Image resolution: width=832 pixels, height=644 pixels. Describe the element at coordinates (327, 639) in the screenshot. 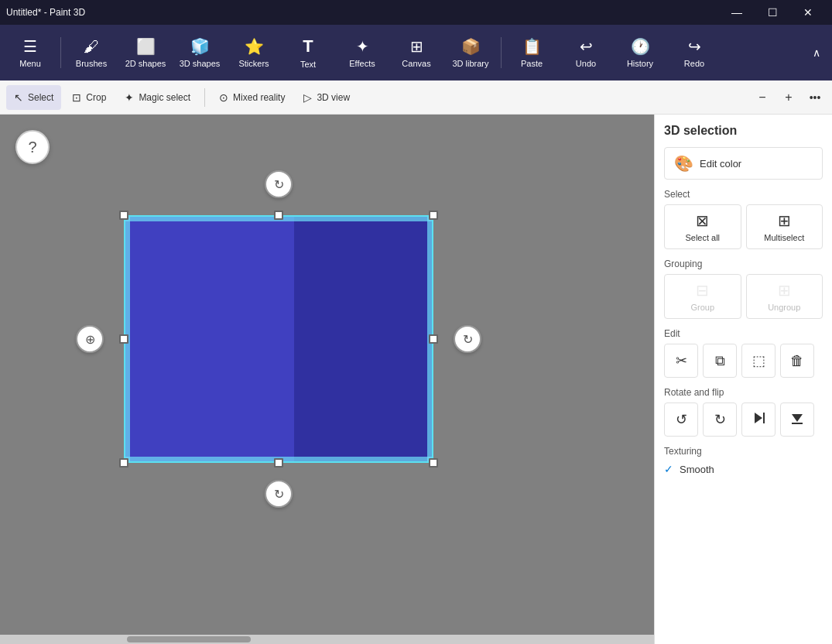

I see `horizontal-scrollbar` at that location.